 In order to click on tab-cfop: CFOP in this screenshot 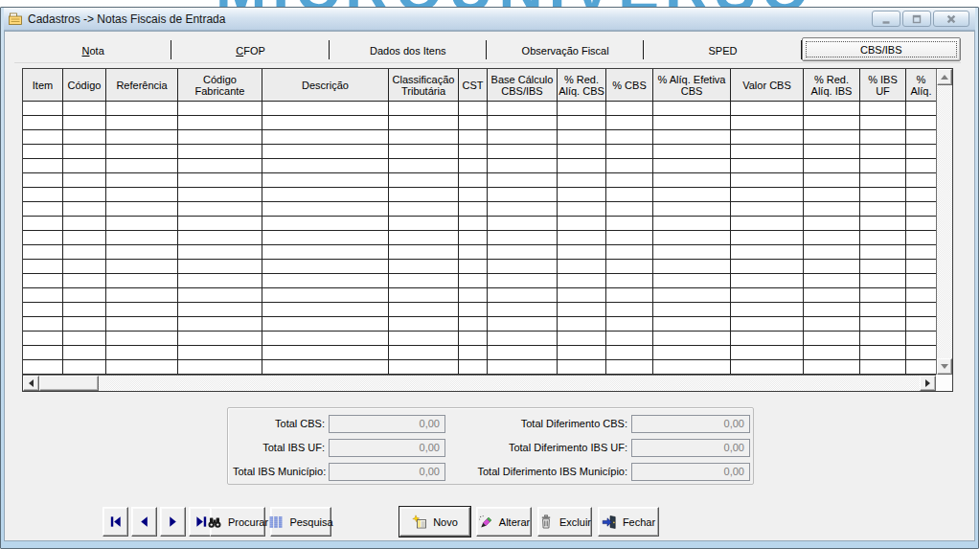, I will do `click(250, 51)`.